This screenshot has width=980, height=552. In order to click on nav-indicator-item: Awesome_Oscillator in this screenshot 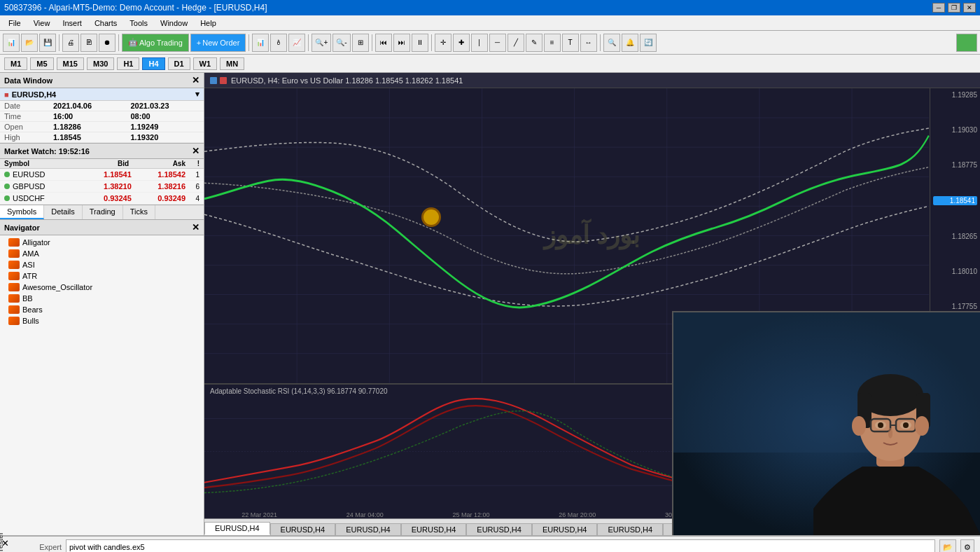, I will do `click(102, 287)`.